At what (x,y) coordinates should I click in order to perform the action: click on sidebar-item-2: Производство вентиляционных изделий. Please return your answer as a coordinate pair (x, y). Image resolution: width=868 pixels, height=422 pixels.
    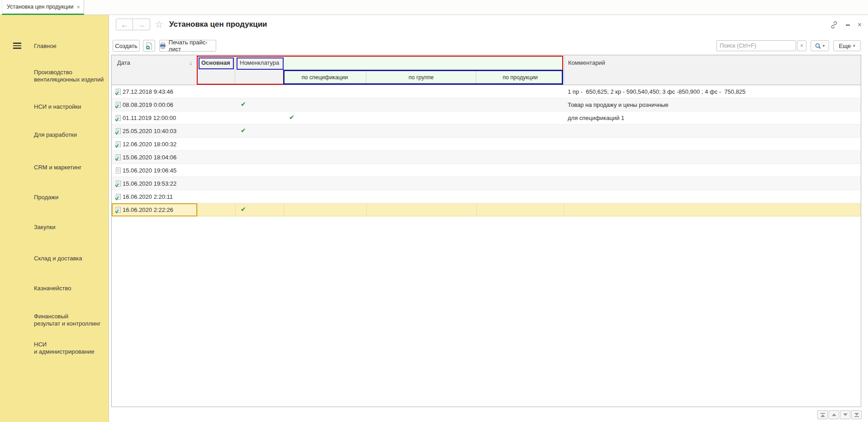
    Looking at the image, I should click on (71, 76).